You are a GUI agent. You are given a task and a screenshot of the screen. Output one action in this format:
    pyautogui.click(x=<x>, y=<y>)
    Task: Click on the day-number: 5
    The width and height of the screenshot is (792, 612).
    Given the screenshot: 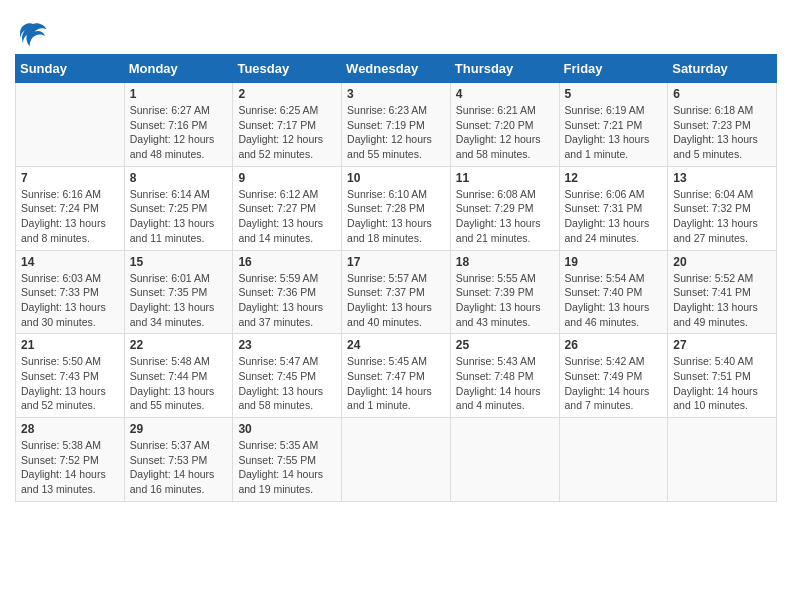 What is the action you would take?
    pyautogui.click(x=614, y=94)
    